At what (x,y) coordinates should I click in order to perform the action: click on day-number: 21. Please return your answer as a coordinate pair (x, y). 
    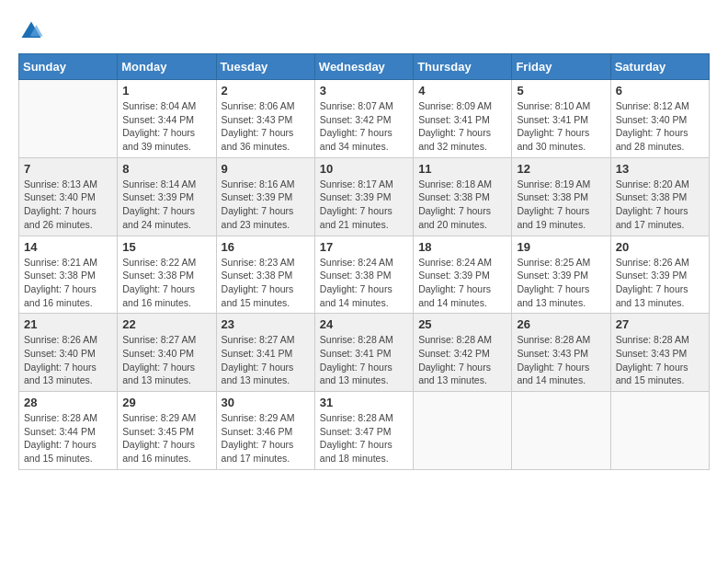
    Looking at the image, I should click on (68, 324).